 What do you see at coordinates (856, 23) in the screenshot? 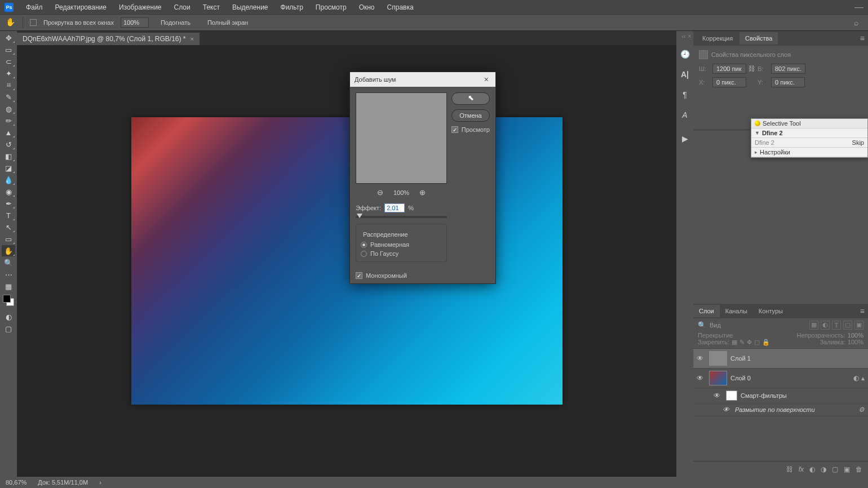
I see `search-icon: ⌕` at bounding box center [856, 23].